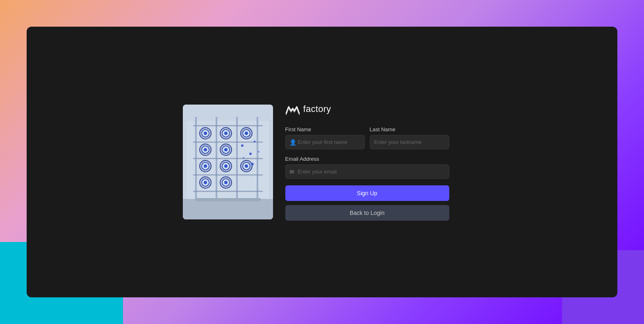  Describe the element at coordinates (367, 159) in the screenshot. I see `email-label: Email Address` at that location.